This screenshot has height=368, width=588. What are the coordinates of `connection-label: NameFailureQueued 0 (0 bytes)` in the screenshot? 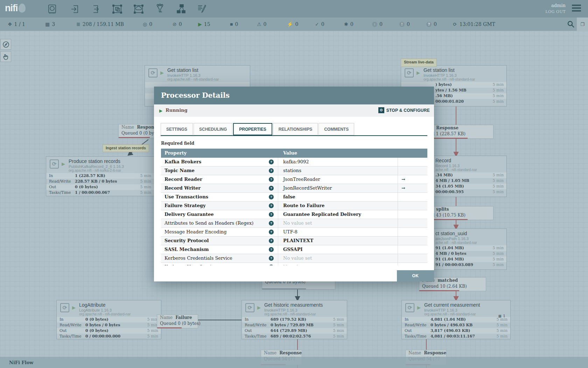 It's located at (177, 321).